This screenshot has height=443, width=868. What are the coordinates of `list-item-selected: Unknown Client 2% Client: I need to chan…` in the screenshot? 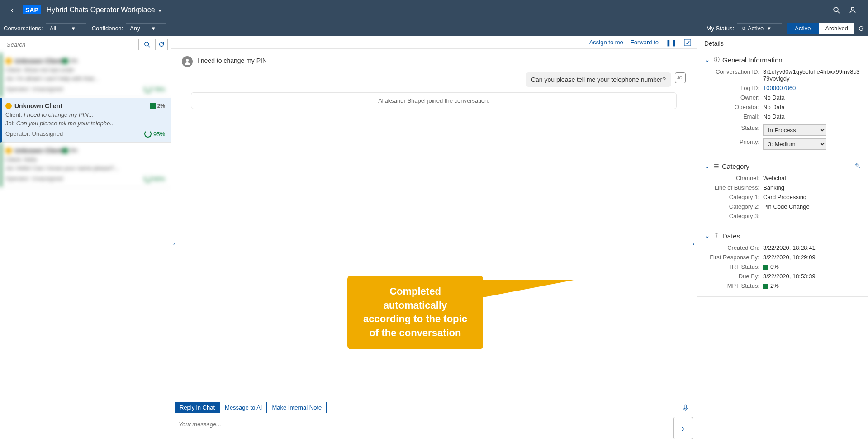 It's located at (85, 120).